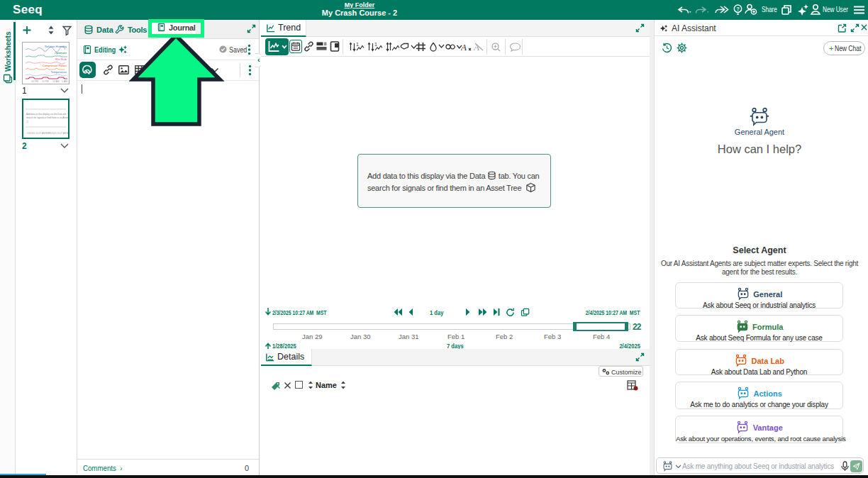 This screenshot has width=868, height=478. I want to click on svg-text:search for signals or find the: search for signals or find them in an As…, so click(47, 118).